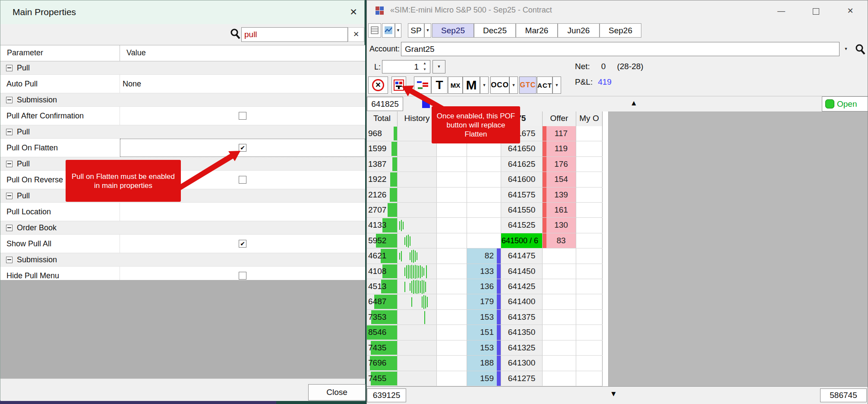 The image size is (868, 404). Describe the element at coordinates (522, 210) in the screenshot. I see `ladder-price-cell: 641550` at that location.